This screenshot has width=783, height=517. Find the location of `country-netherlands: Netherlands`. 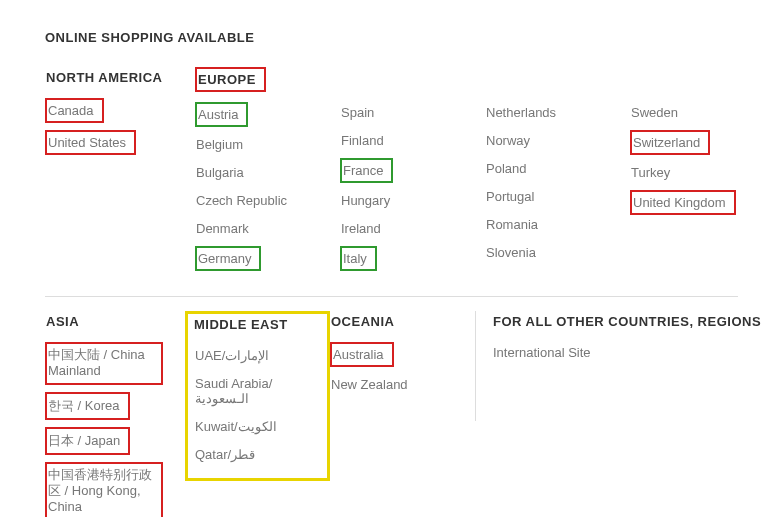

country-netherlands: Netherlands is located at coordinates (524, 112).